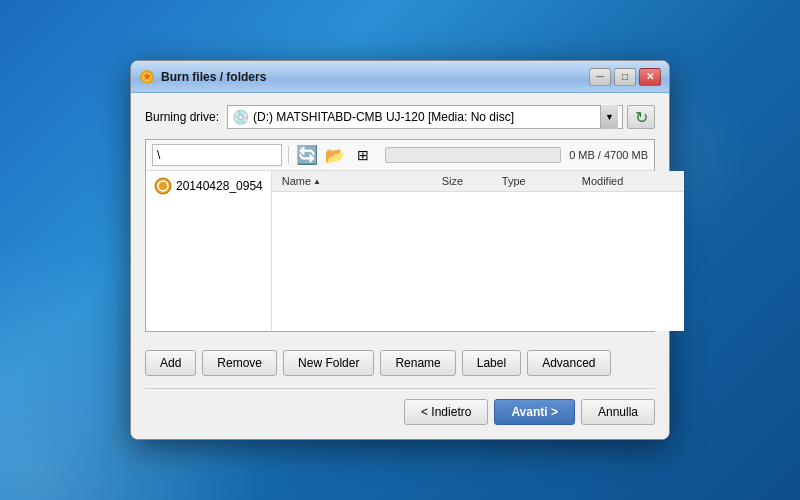 Image resolution: width=800 pixels, height=500 pixels. What do you see at coordinates (220, 186) in the screenshot?
I see `tree-item-label: 20140428_0954` at bounding box center [220, 186].